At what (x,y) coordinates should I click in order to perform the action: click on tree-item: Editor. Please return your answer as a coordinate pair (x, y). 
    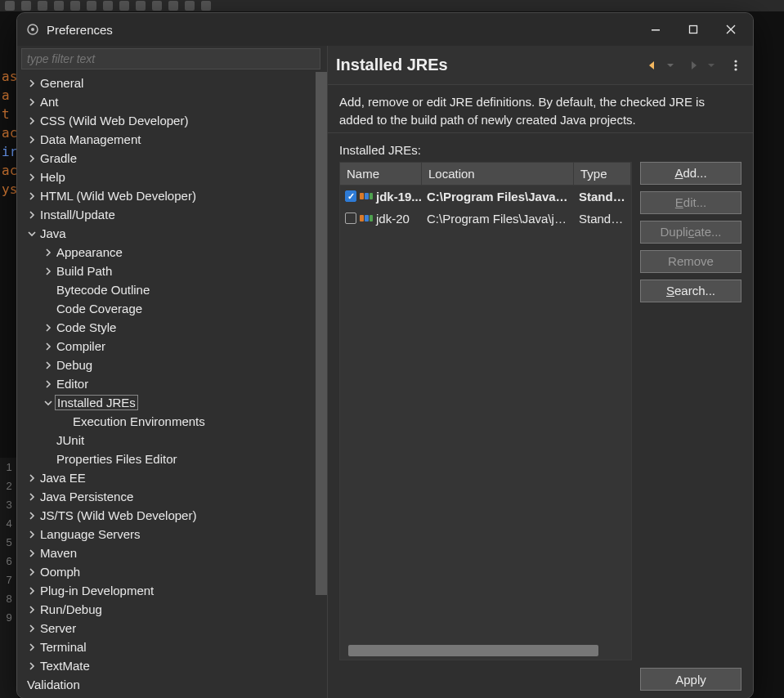
    Looking at the image, I should click on (172, 384).